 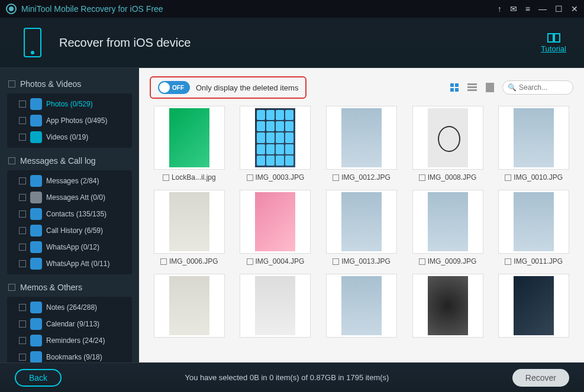 What do you see at coordinates (38, 378) in the screenshot?
I see `back-button: Back` at bounding box center [38, 378].